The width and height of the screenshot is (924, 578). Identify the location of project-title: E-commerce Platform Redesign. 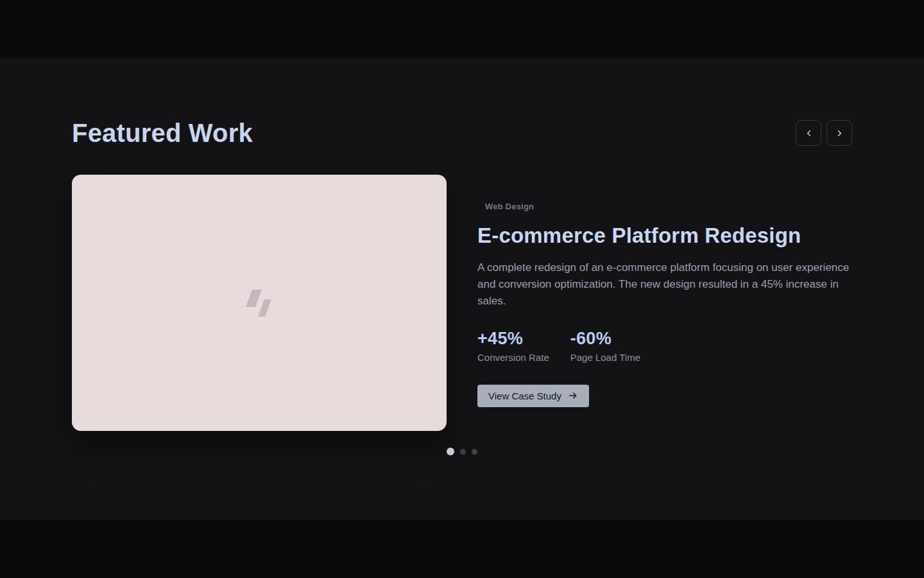
(665, 236).